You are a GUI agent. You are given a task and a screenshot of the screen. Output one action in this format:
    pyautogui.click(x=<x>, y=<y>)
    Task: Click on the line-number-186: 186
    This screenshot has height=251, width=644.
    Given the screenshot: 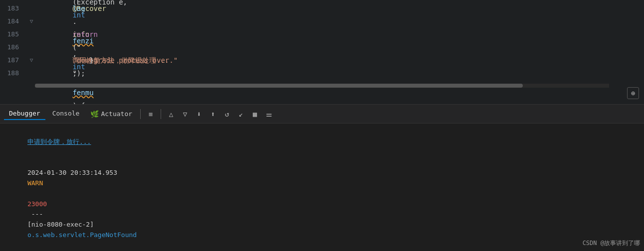 What is the action you would take?
    pyautogui.click(x=12, y=47)
    